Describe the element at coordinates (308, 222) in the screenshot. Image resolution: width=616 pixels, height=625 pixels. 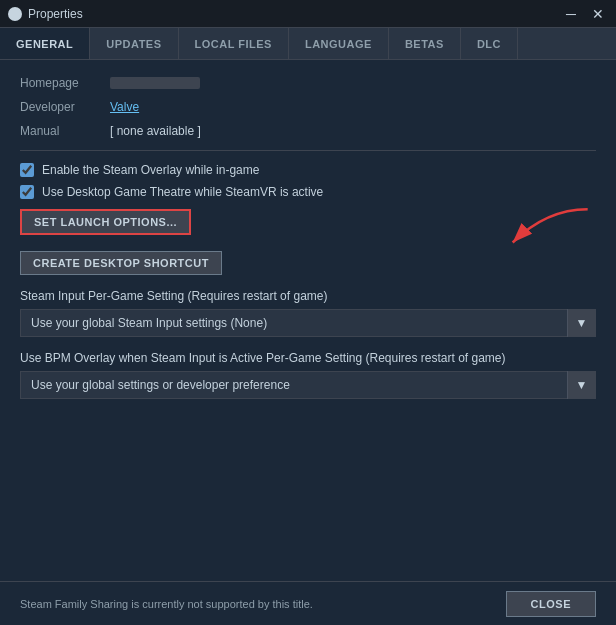
I see `set-launch-options-row: SET LAUNCH OPTIONS...` at that location.